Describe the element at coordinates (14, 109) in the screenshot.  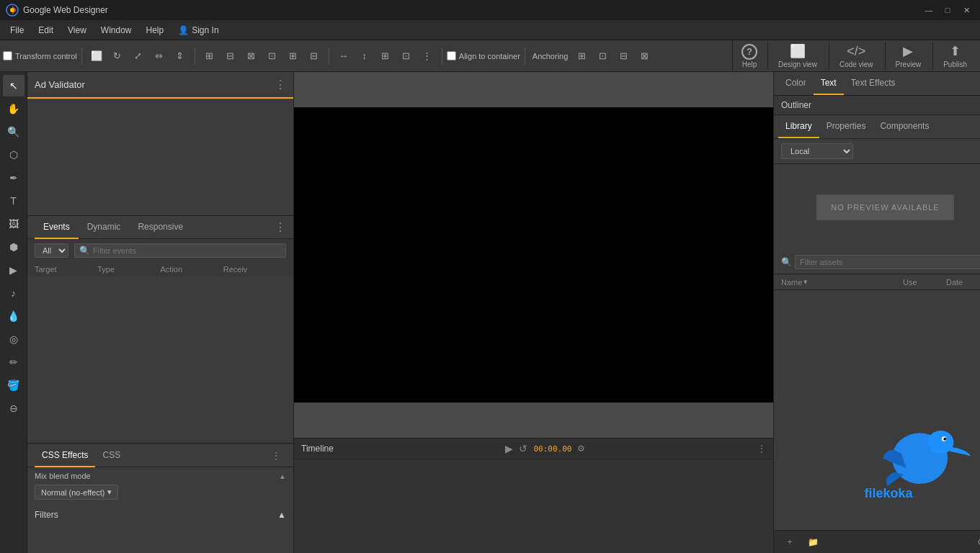
I see `hand-tool: ✋` at that location.